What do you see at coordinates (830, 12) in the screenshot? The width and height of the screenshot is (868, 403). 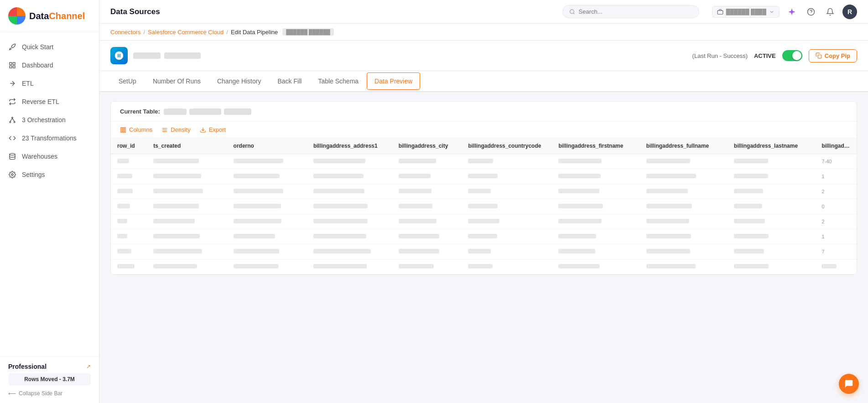 I see `notifications-button` at bounding box center [830, 12].